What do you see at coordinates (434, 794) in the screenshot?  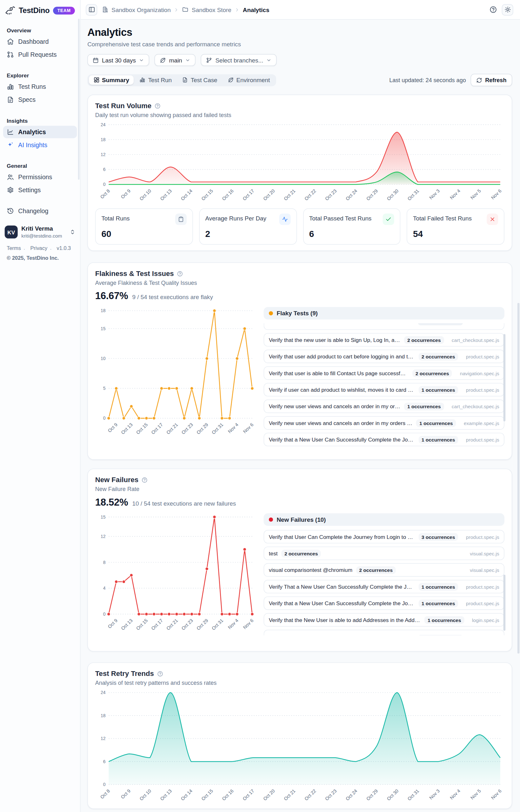 I see `svg-text: Nov 3` at bounding box center [434, 794].